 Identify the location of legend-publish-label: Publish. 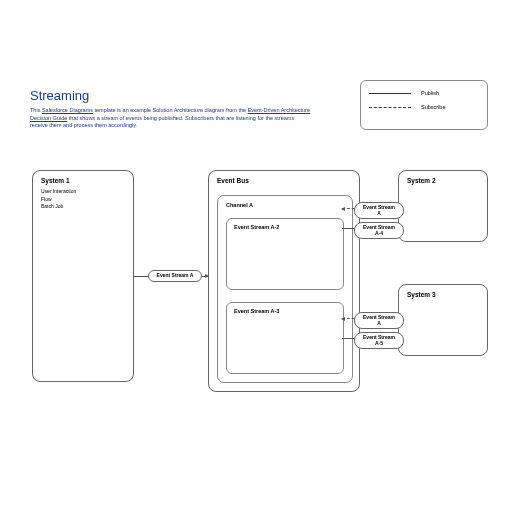
(430, 93).